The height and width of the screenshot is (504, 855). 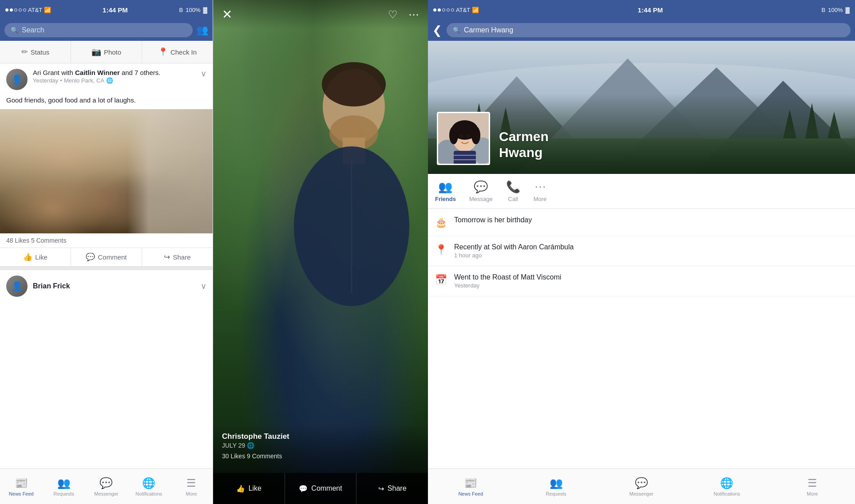 What do you see at coordinates (104, 30) in the screenshot?
I see `search-input` at bounding box center [104, 30].